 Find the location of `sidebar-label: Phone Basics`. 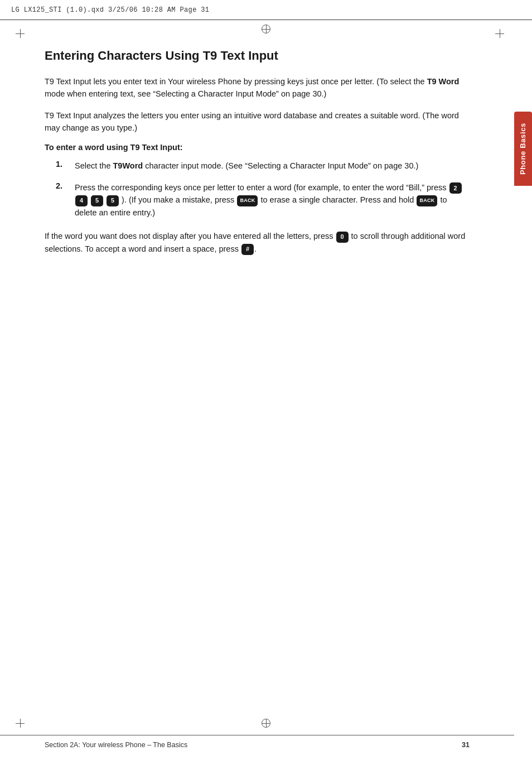

sidebar-label: Phone Basics is located at coordinates (523, 148).